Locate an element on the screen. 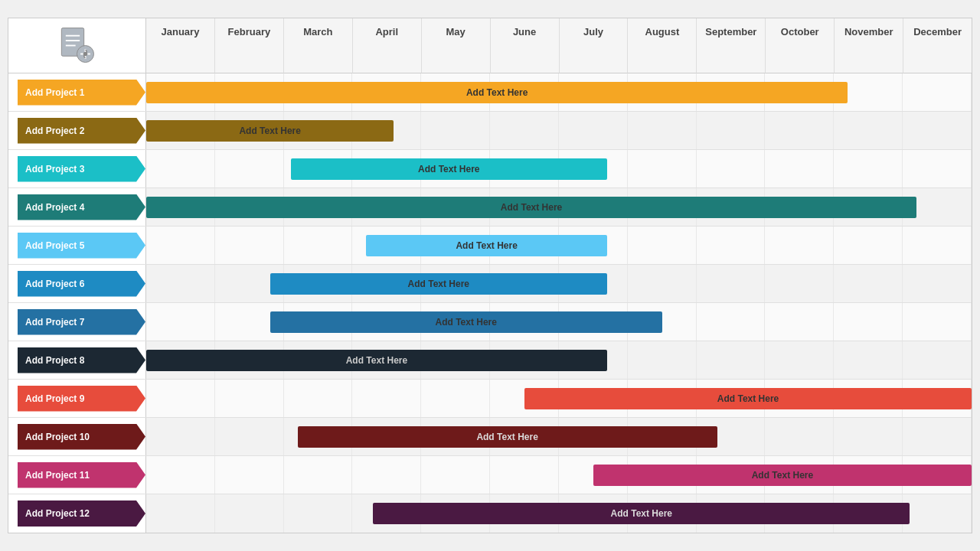 The height and width of the screenshot is (551, 980). gantt-row: Add Project 2Add Text Here is located at coordinates (490, 131).